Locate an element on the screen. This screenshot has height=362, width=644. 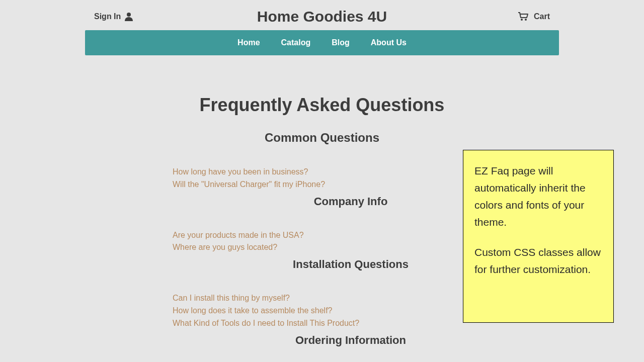
nav-home: Home is located at coordinates (249, 43).